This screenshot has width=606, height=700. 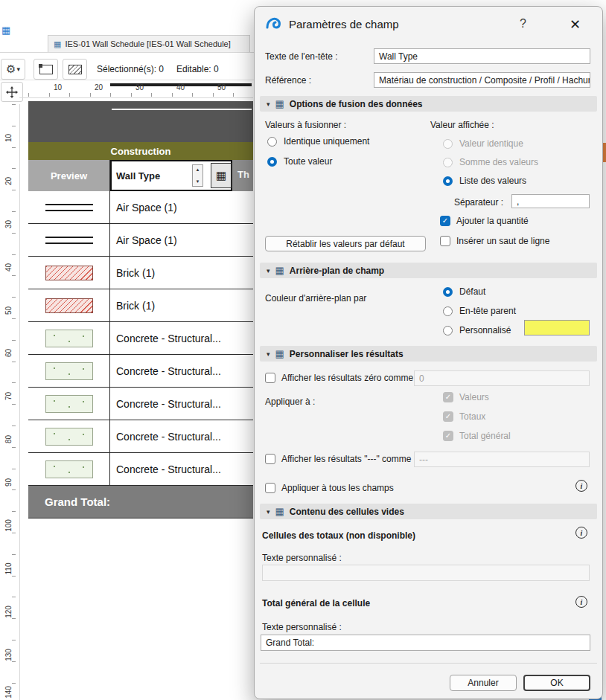 What do you see at coordinates (270, 459) in the screenshot?
I see `checkbox-dash-results` at bounding box center [270, 459].